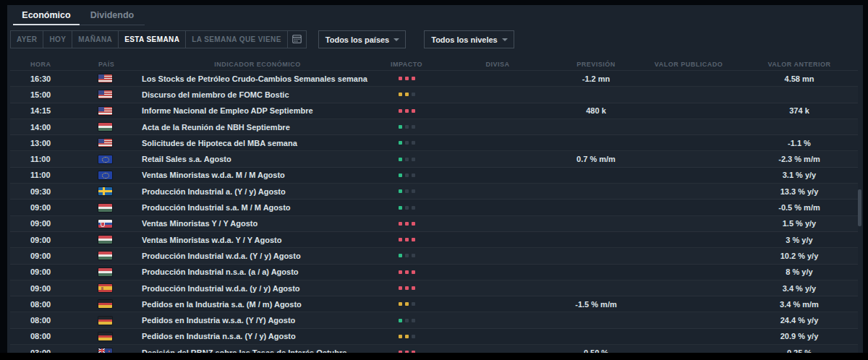  Describe the element at coordinates (799, 143) in the screenshot. I see `previous-cell: -1.1 %` at that location.